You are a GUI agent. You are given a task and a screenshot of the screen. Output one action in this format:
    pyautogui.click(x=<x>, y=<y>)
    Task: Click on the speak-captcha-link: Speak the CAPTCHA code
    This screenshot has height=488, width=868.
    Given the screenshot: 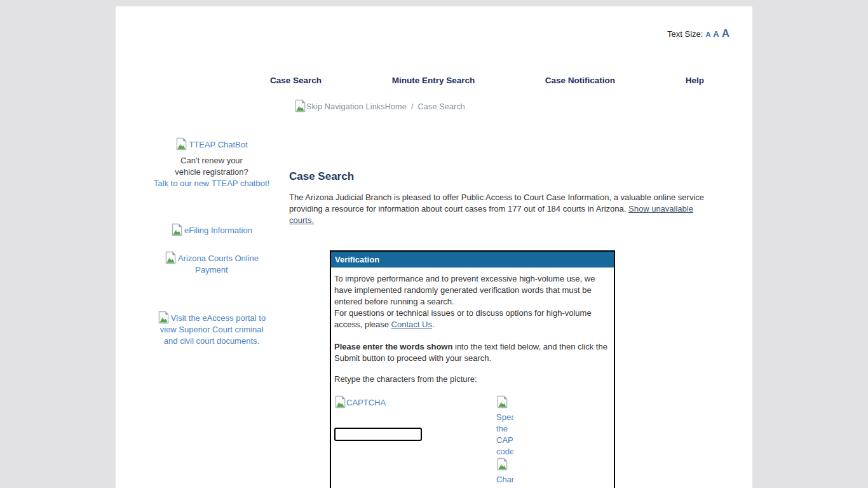 What is the action you would take?
    pyautogui.click(x=505, y=426)
    